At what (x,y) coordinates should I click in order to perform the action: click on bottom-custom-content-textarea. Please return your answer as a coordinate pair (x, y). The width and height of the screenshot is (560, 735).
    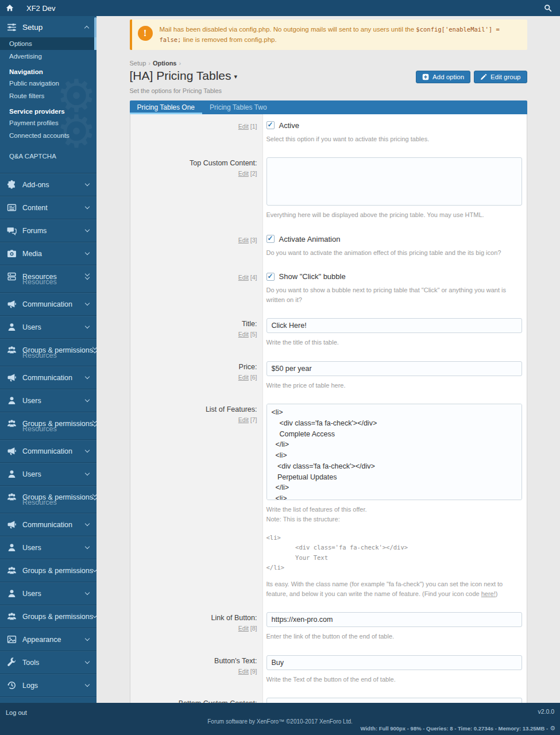
    Looking at the image, I should click on (394, 701).